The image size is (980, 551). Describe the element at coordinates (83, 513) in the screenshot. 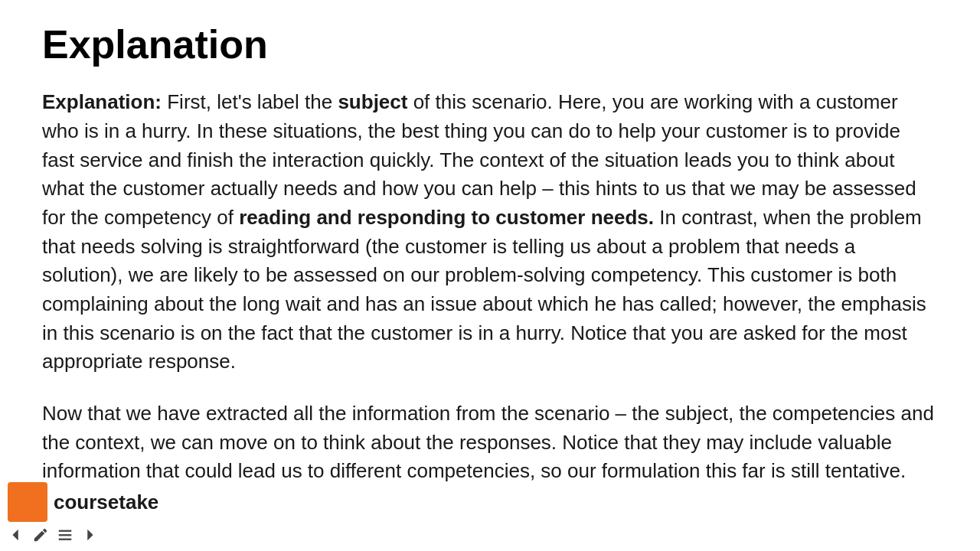

I see `bottom-area: coursetake` at that location.